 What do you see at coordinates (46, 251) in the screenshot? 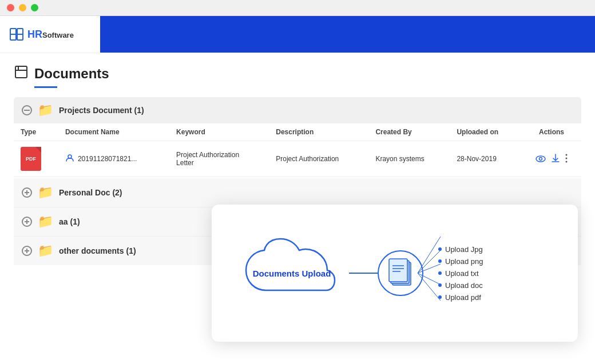
I see `folder-other-icon: 📁` at bounding box center [46, 251].